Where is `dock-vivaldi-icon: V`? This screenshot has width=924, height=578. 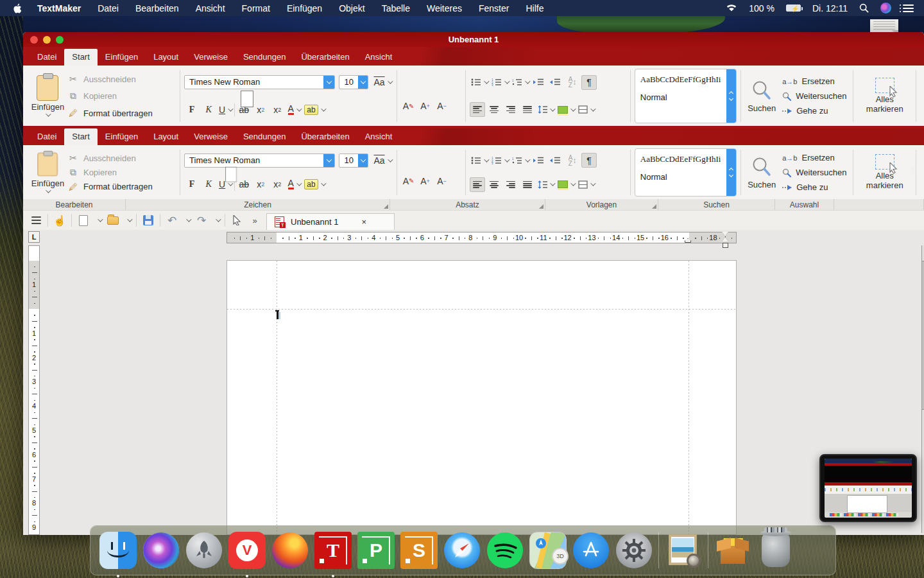
dock-vivaldi-icon: V is located at coordinates (247, 550).